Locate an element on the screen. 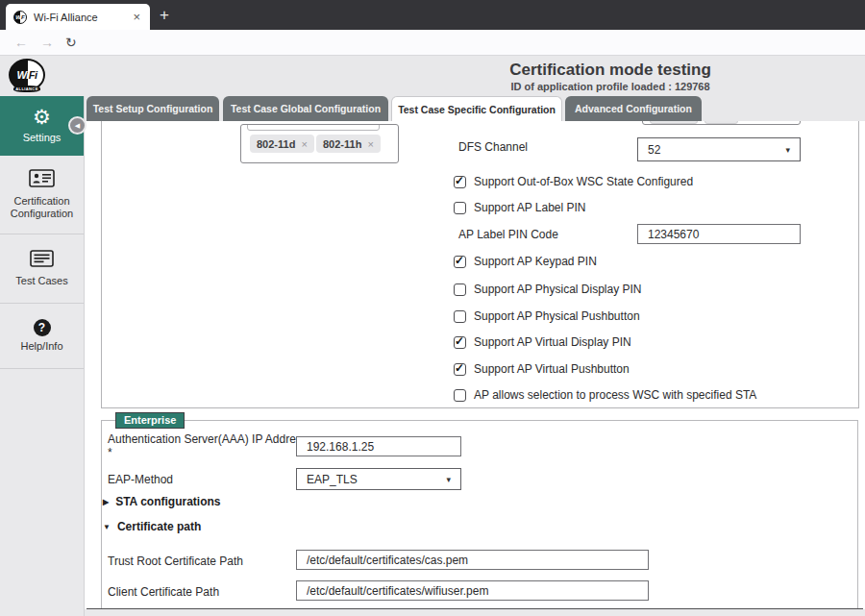  trust-root-cert-input is located at coordinates (473, 559).